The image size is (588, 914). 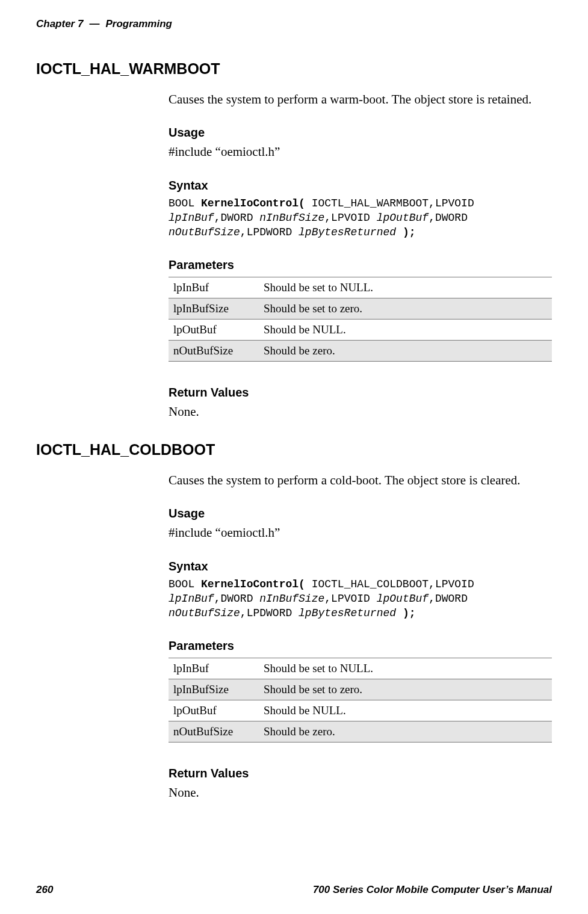 What do you see at coordinates (45, 890) in the screenshot?
I see `page-number: 260` at bounding box center [45, 890].